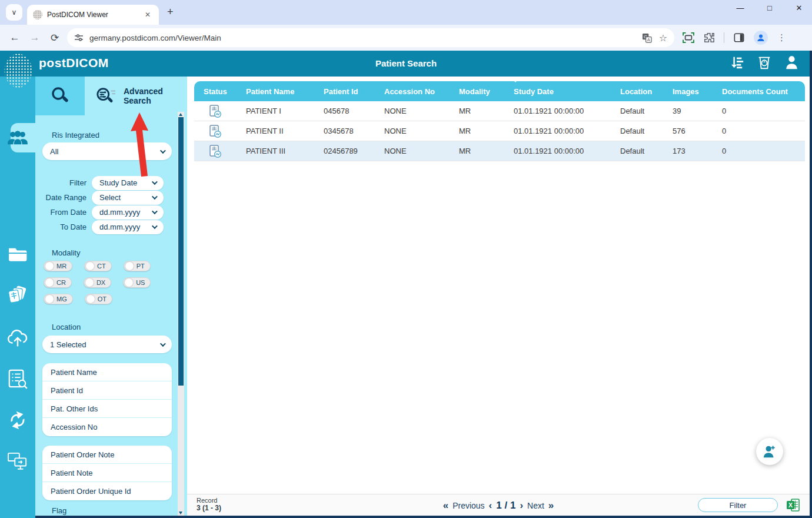 This screenshot has width=812, height=518. Describe the element at coordinates (275, 92) in the screenshot. I see `col-patient-name: Patient Name` at that location.